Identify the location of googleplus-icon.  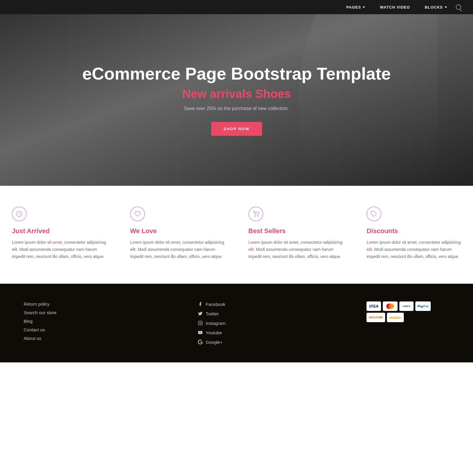
(200, 342).